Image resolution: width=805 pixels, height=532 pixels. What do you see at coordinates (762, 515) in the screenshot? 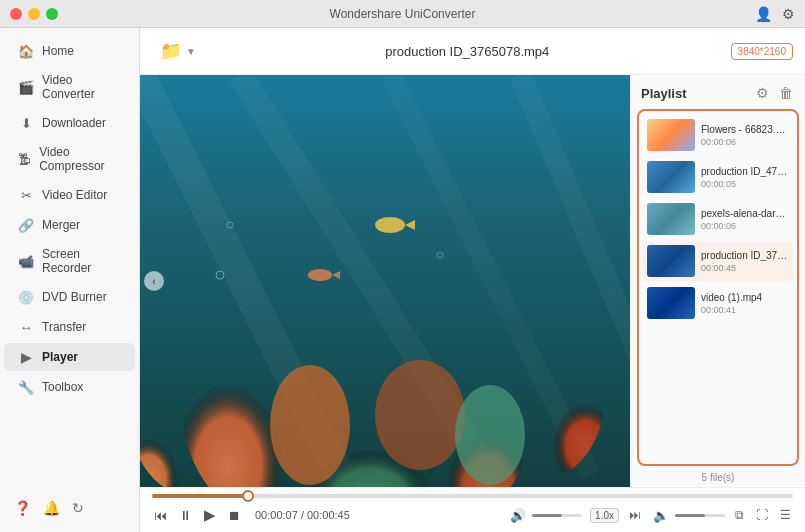
I see `fullscreen-button: ⛶` at bounding box center [762, 515].